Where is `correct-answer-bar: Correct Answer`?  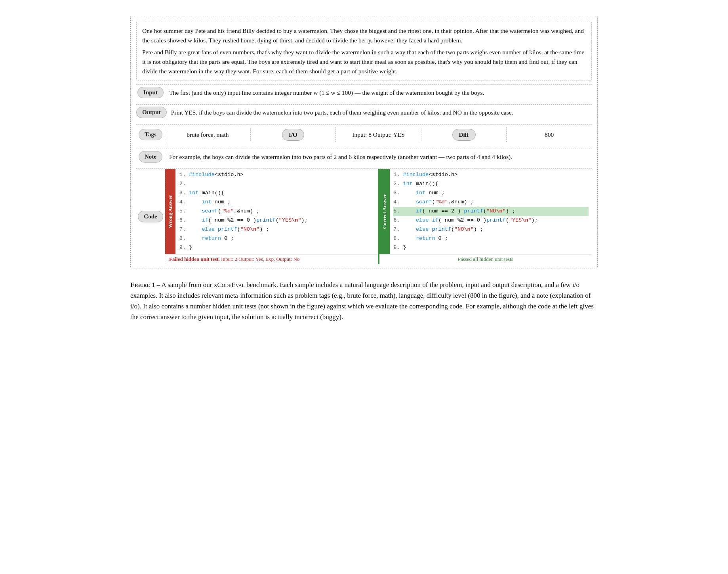 correct-answer-bar: Correct Answer is located at coordinates (385, 211).